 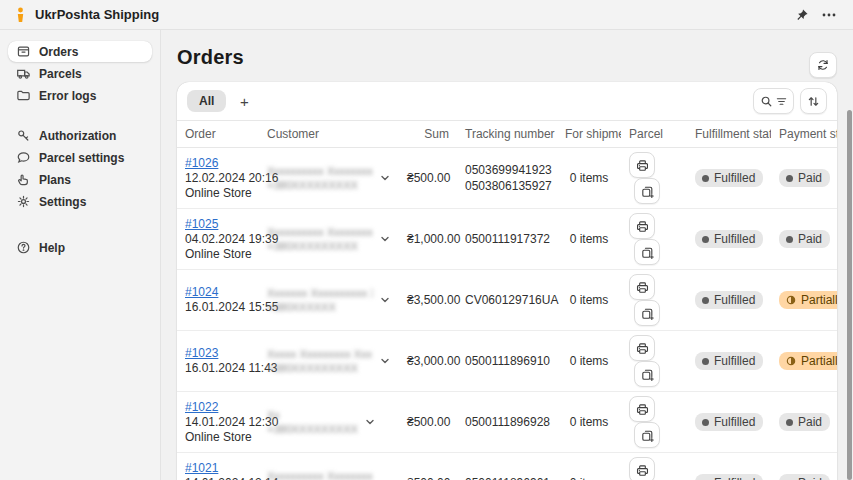 I want to click on sidebar-item-label: Plans, so click(x=55, y=180).